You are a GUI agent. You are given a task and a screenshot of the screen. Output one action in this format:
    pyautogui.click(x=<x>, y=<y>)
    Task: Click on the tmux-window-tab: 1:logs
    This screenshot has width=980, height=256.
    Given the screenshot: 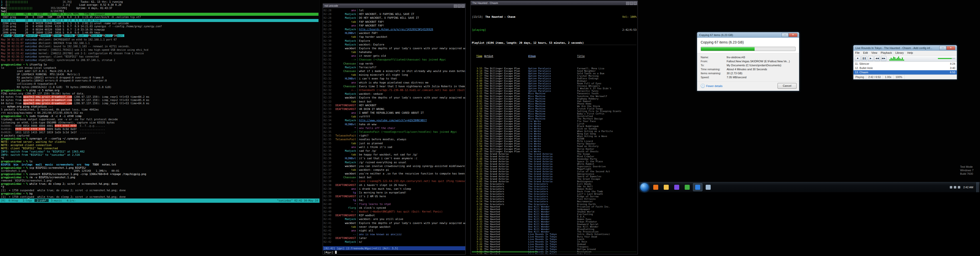 What is the action you would take?
    pyautogui.click(x=27, y=200)
    